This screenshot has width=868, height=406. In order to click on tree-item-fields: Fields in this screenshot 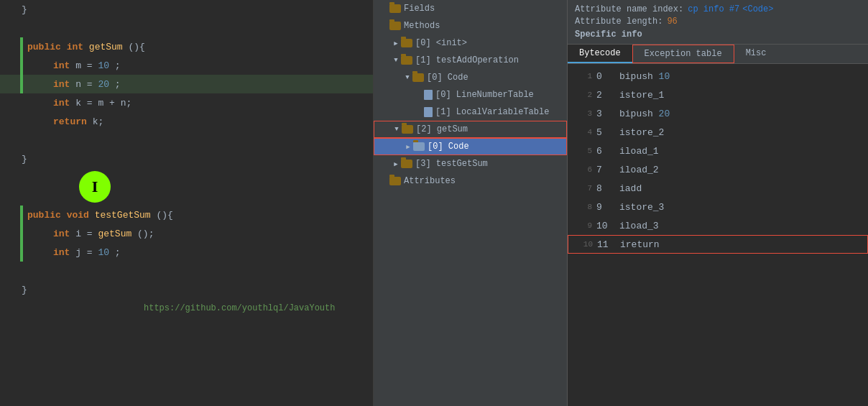, I will do `click(470, 9)`.